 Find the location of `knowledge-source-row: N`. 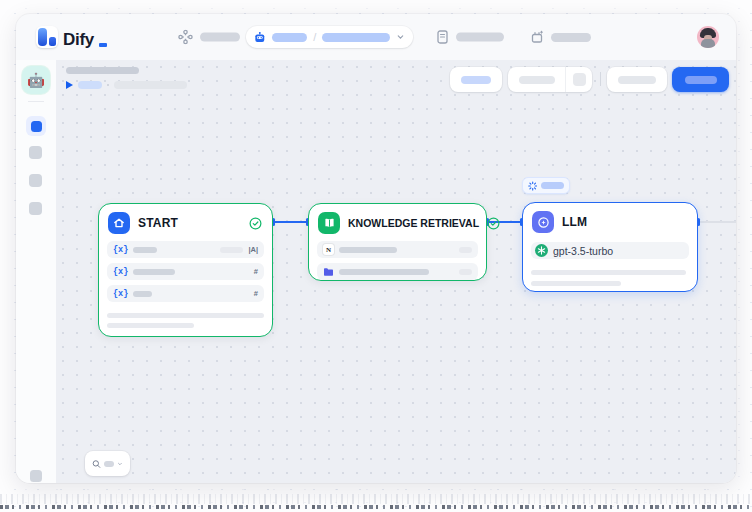

knowledge-source-row: N is located at coordinates (398, 250).